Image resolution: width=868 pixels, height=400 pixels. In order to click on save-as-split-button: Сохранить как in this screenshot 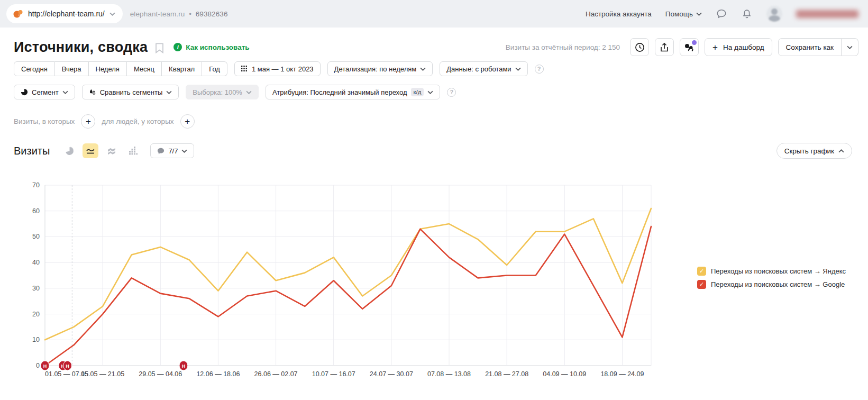, I will do `click(818, 47)`.